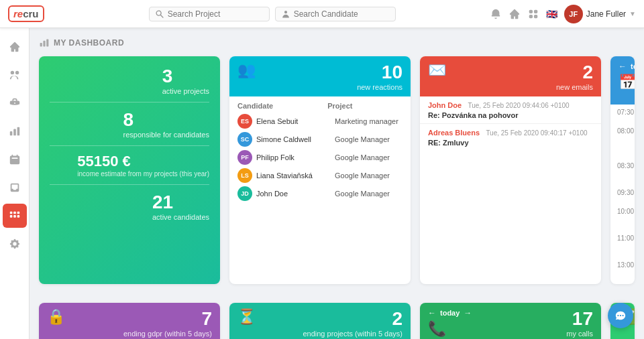 The width and height of the screenshot is (644, 339). What do you see at coordinates (623, 117) in the screenshot?
I see `list-item: 07:30 Send newsletter` at bounding box center [623, 117].